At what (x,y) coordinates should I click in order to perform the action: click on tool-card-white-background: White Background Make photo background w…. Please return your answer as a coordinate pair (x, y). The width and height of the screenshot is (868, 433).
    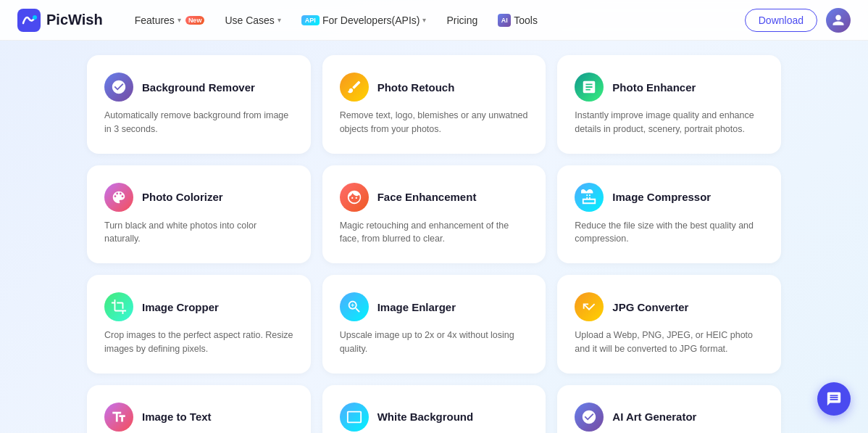
    Looking at the image, I should click on (435, 409).